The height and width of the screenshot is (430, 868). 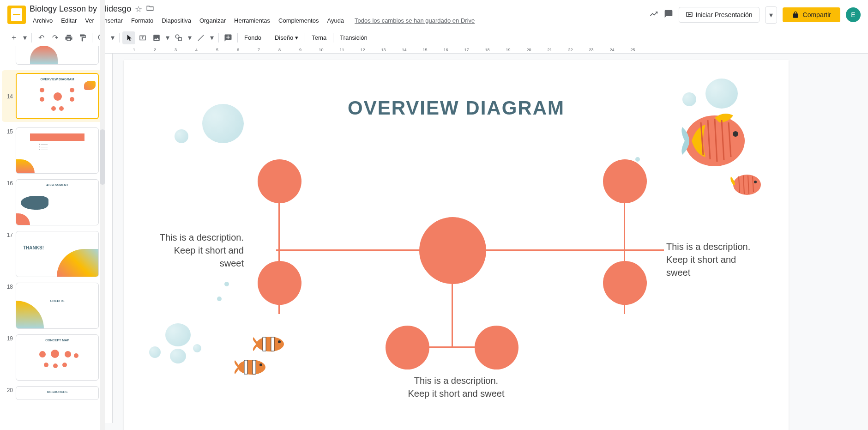 What do you see at coordinates (456, 387) in the screenshot?
I see `description-bottom: This is a description. Keep it short and…` at bounding box center [456, 387].